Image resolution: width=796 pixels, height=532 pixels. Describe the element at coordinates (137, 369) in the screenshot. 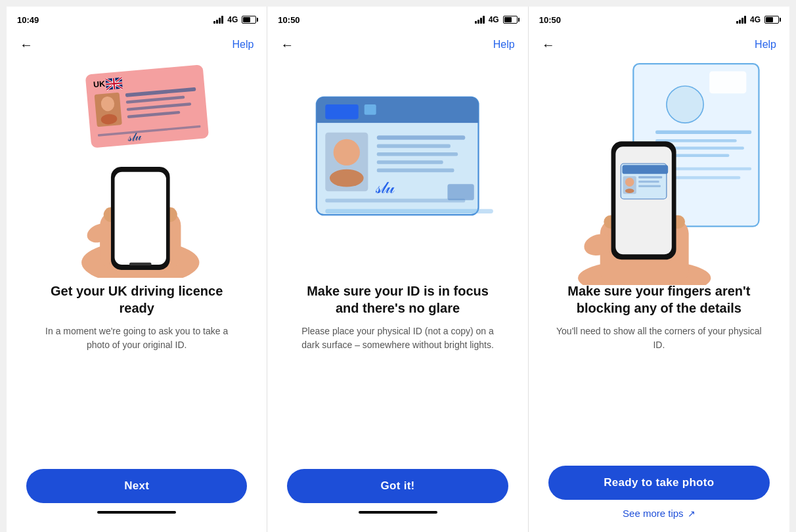

I see `text-section-1: Get your UK driving licence ready In a m…` at that location.